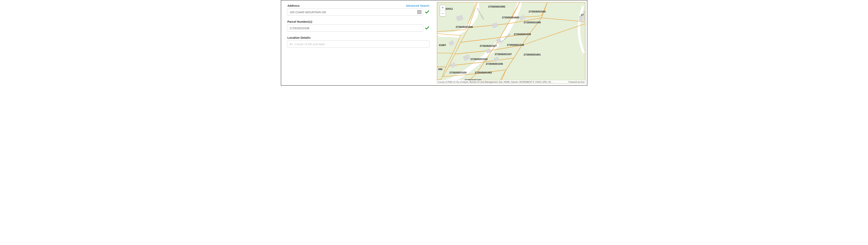 The width and height of the screenshot is (868, 245). I want to click on parcel-label: Parcel Number(s):, so click(300, 22).